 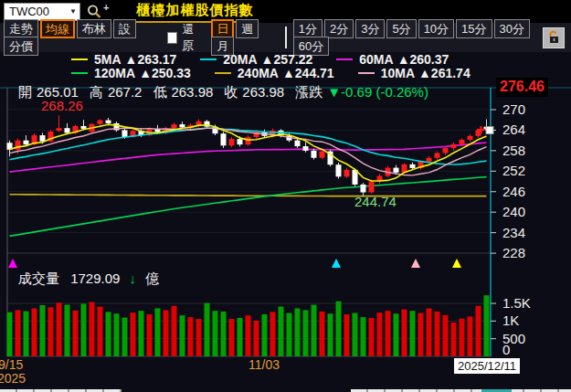 What do you see at coordinates (62, 106) in the screenshot?
I see `period-high-label: 268.26` at bounding box center [62, 106].